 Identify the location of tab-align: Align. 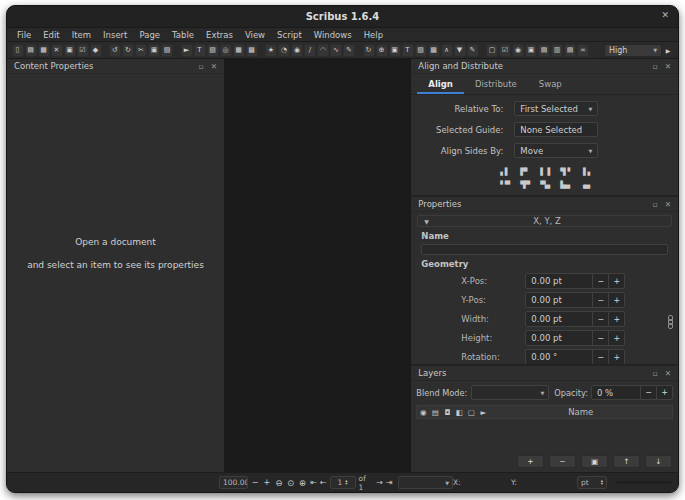
(440, 85).